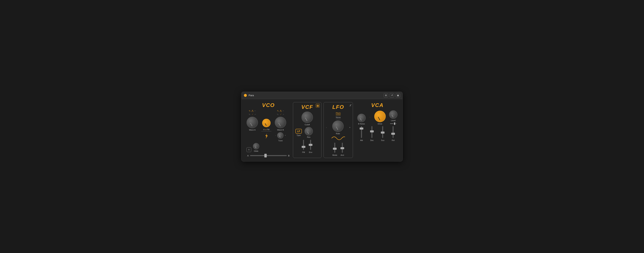 The height and width of the screenshot is (253, 644). What do you see at coordinates (310, 152) in the screenshot?
I see `vcf-env-label: Env` at bounding box center [310, 152].